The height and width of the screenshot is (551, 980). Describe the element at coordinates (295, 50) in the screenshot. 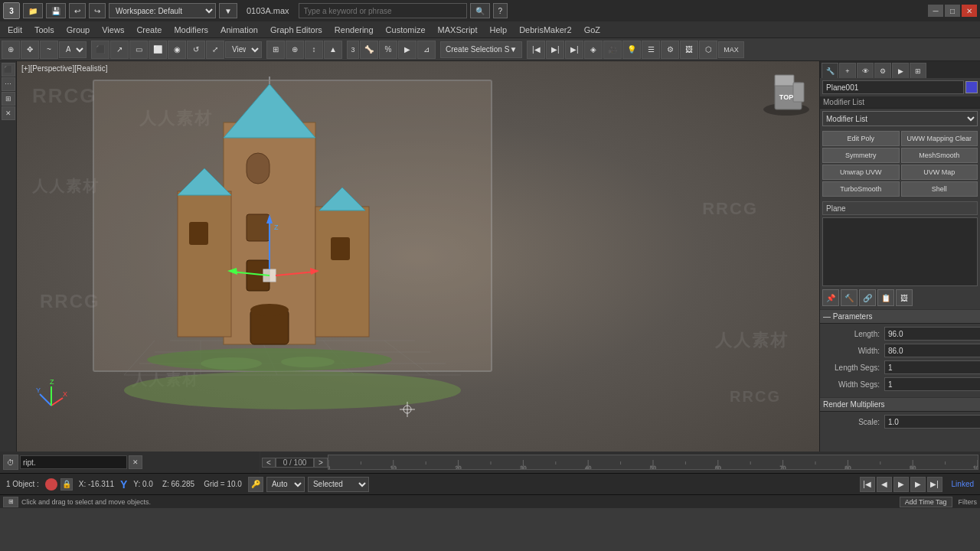

I see `tb-snap2-btn: ⊕` at that location.